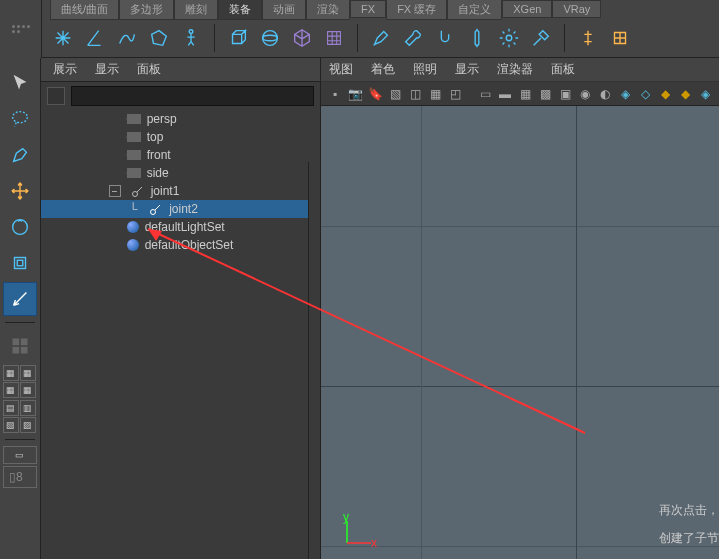 This screenshot has height=559, width=719. Describe the element at coordinates (20, 155) in the screenshot. I see `paint-select-tool` at that location.